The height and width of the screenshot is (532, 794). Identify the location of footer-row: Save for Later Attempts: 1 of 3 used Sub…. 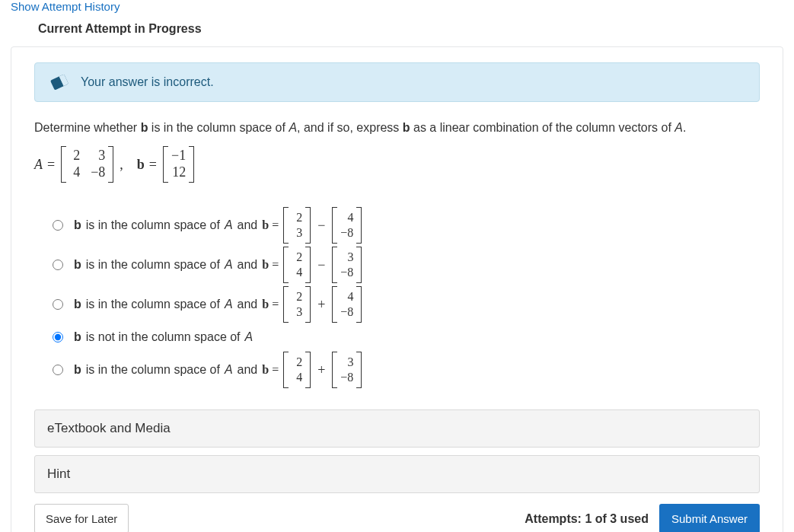
(397, 518).